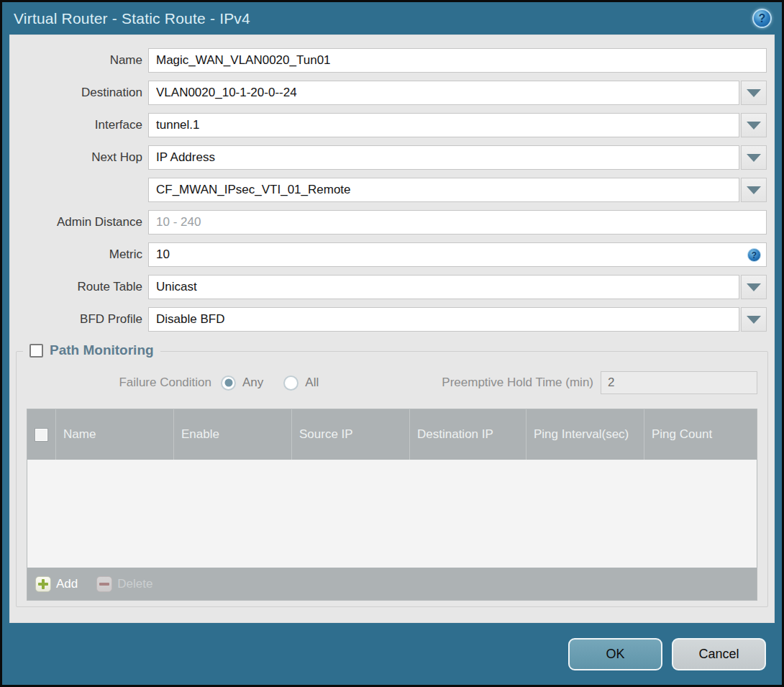 The height and width of the screenshot is (687, 784). Describe the element at coordinates (392, 287) in the screenshot. I see `route-table-row: Route Table` at that location.